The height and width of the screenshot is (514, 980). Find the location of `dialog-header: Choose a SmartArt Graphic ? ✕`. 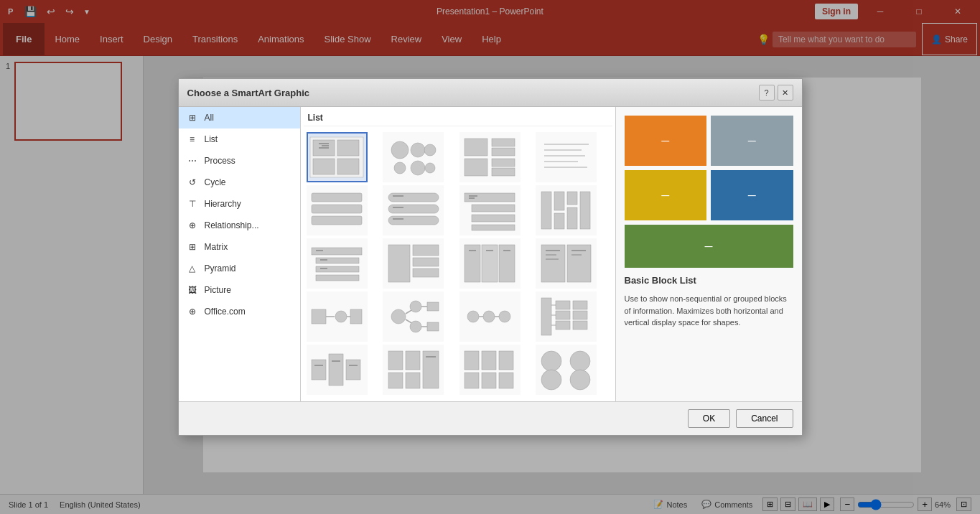

dialog-header: Choose a SmartArt Graphic ? ✕ is located at coordinates (490, 93).